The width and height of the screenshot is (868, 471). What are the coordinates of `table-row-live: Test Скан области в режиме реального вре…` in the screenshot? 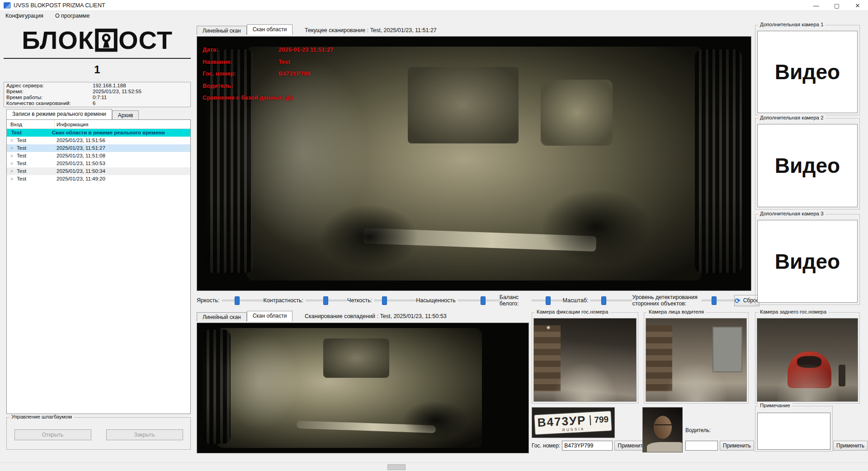 It's located at (99, 133).